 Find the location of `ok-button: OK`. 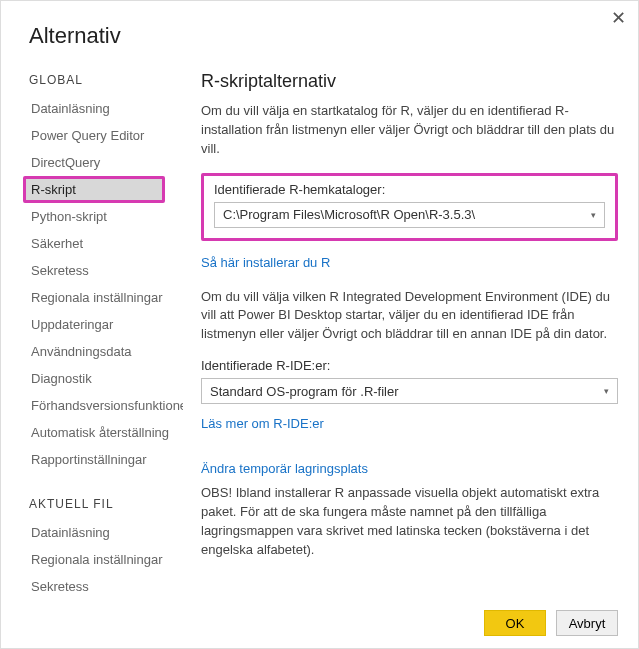

ok-button: OK is located at coordinates (515, 623).